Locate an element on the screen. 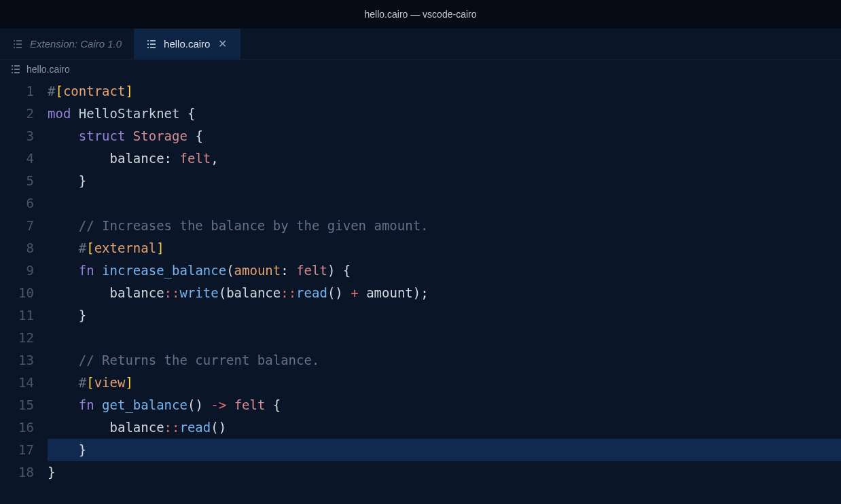 Image resolution: width=841 pixels, height=504 pixels. line-number: 12 is located at coordinates (17, 338).